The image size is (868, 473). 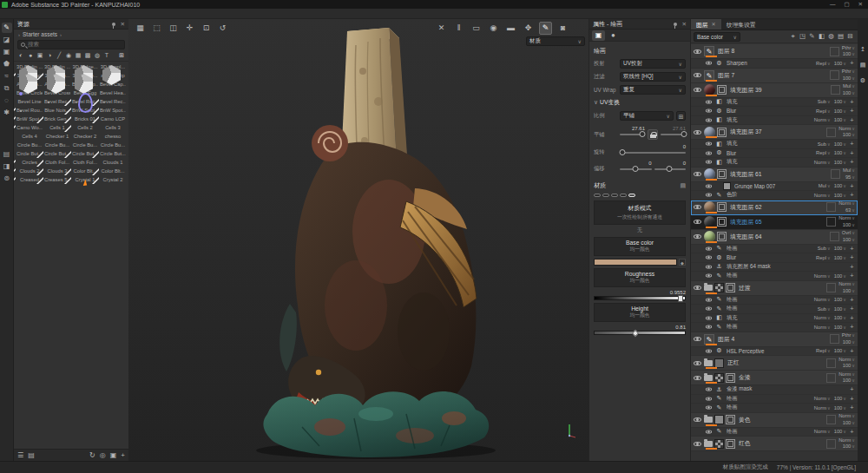 What do you see at coordinates (774, 52) in the screenshot?
I see `layer-row: ✎ 图层 8 Pthr∨ 100∨ +` at bounding box center [774, 52].